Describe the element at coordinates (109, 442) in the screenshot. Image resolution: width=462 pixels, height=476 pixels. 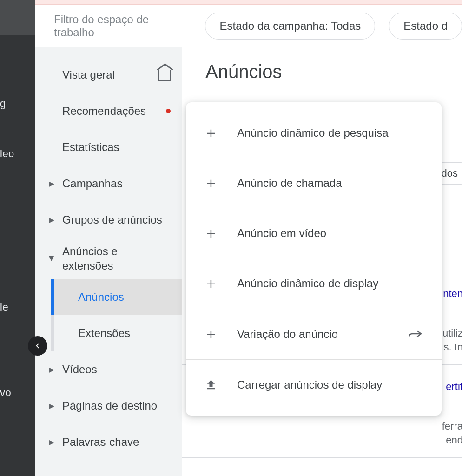
I see `nav-keywords: ▶ Palavras-chave` at that location.